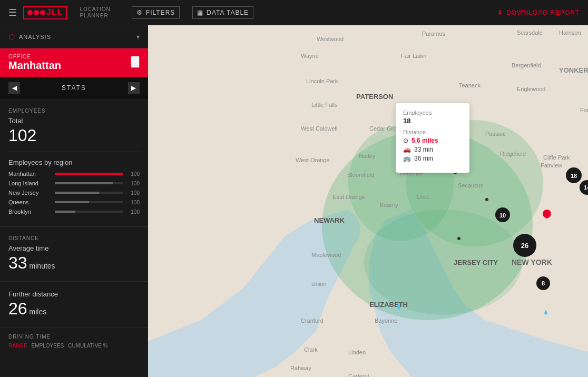  What do you see at coordinates (18, 345) in the screenshot?
I see `driving-col-label: Range` at bounding box center [18, 345].